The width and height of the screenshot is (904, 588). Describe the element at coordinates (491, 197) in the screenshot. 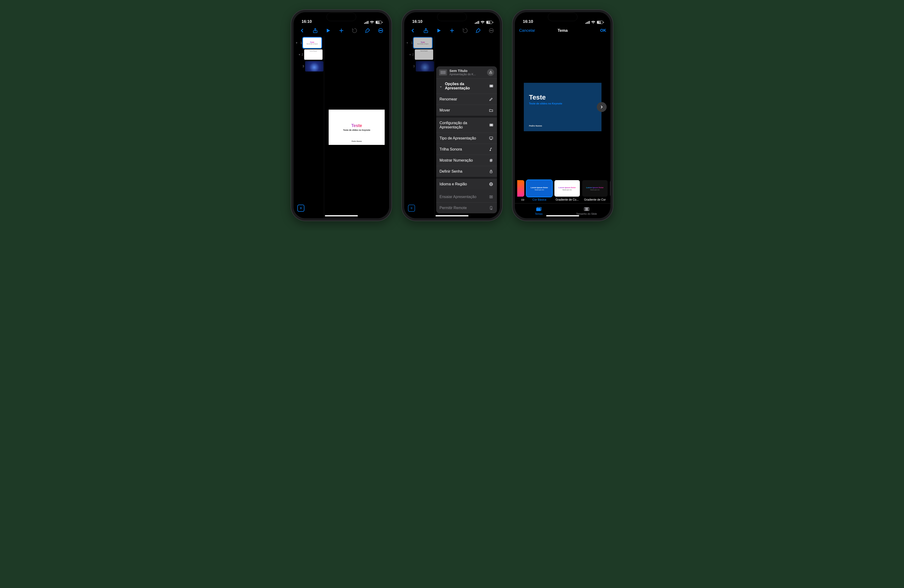

I see `play-rect-icon` at that location.